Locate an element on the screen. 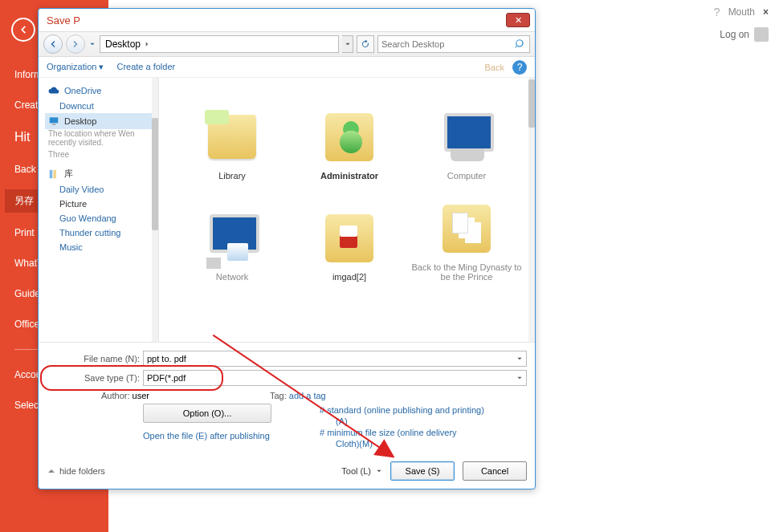 The width and height of the screenshot is (775, 532). filename-input: ppt to. pdf is located at coordinates (335, 359).